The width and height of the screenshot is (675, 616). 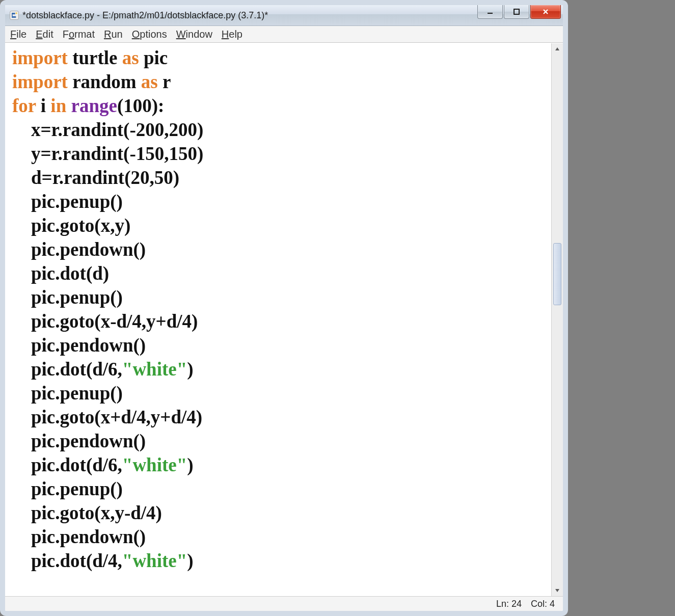 I want to click on code-line: pic.goto(x,y), so click(x=71, y=225).